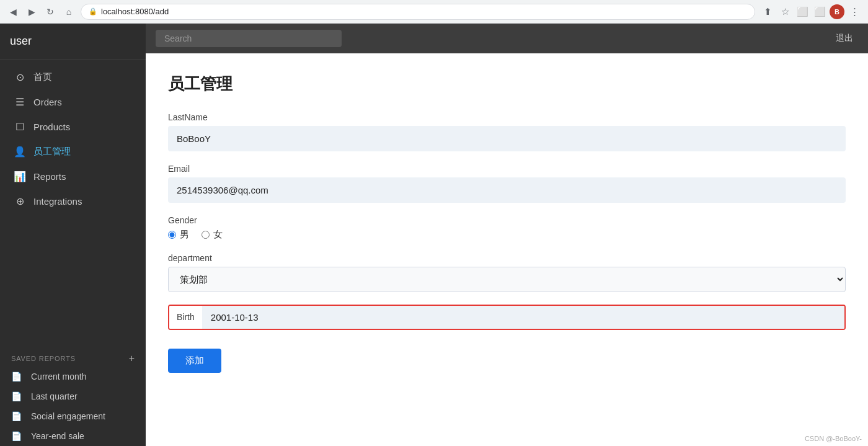  Describe the element at coordinates (507, 228) in the screenshot. I see `gender-group: Gender 男 女` at that location.